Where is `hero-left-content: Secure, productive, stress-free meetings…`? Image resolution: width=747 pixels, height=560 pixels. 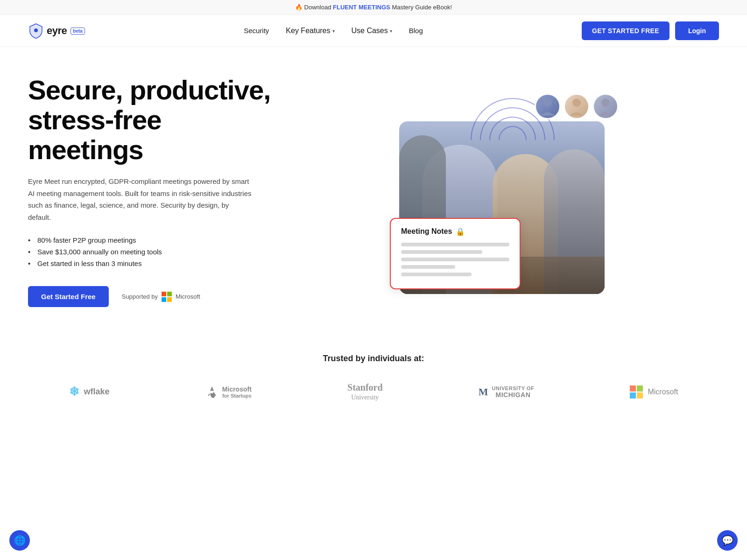 hero-left-content: Secure, productive, stress-free meetings… is located at coordinates (149, 191).